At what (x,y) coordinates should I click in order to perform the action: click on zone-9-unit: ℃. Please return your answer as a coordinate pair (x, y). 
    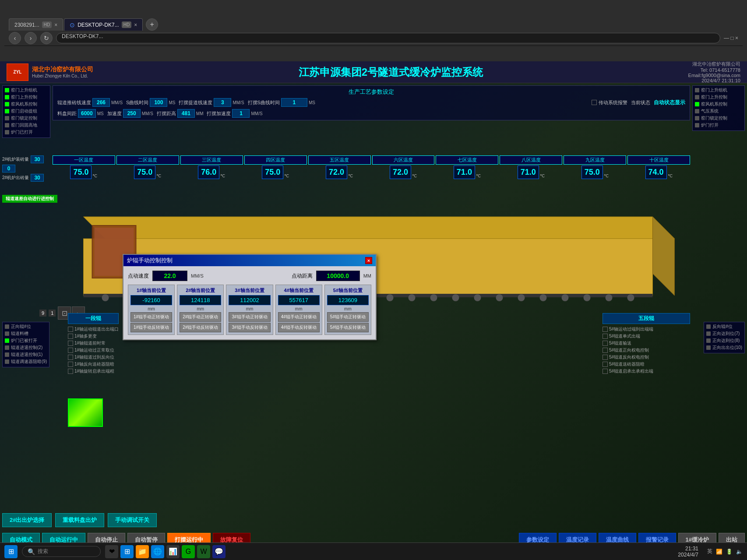
    Looking at the image, I should click on (606, 176).